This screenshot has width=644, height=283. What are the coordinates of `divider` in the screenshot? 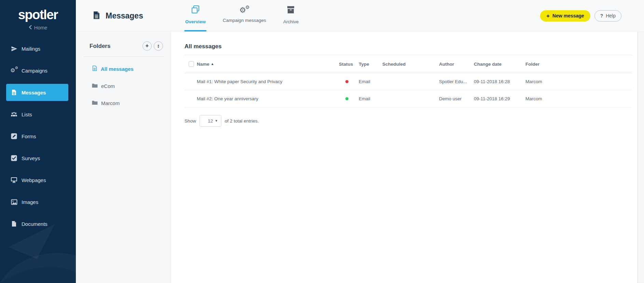 It's located at (124, 57).